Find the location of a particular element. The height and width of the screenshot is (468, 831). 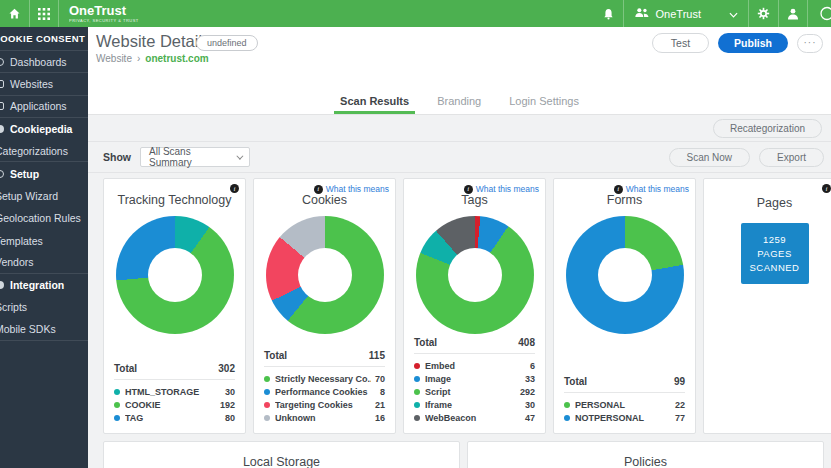

sidebar-item-setup: Setup is located at coordinates (44, 173).